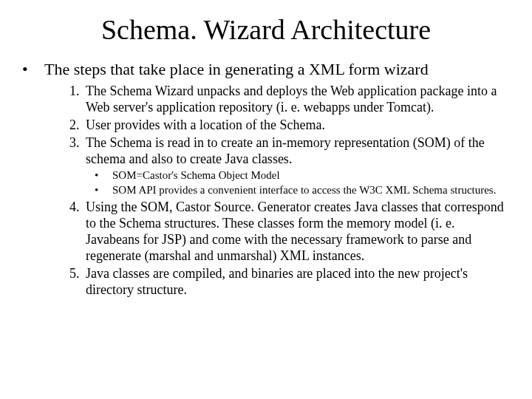 Image resolution: width=532 pixels, height=399 pixels. I want to click on step-5-text: Java classes are compiled, and binaries …, so click(276, 282).